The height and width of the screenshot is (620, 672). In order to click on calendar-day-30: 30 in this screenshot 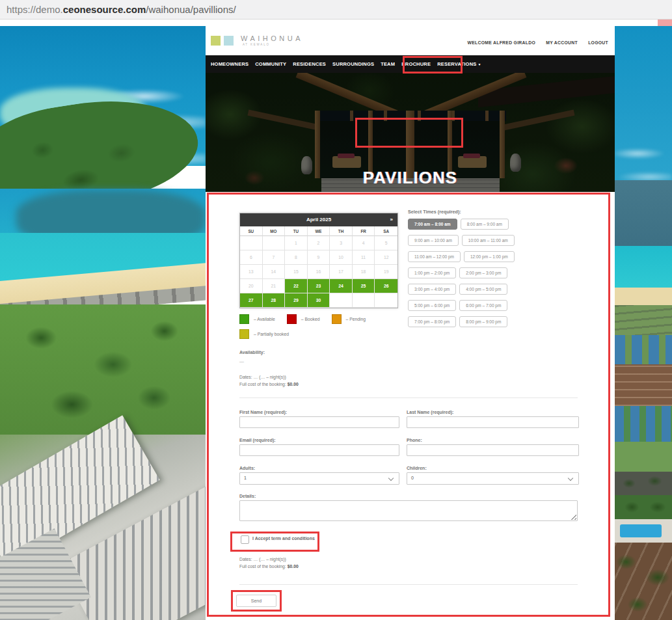, I will do `click(319, 301)`.